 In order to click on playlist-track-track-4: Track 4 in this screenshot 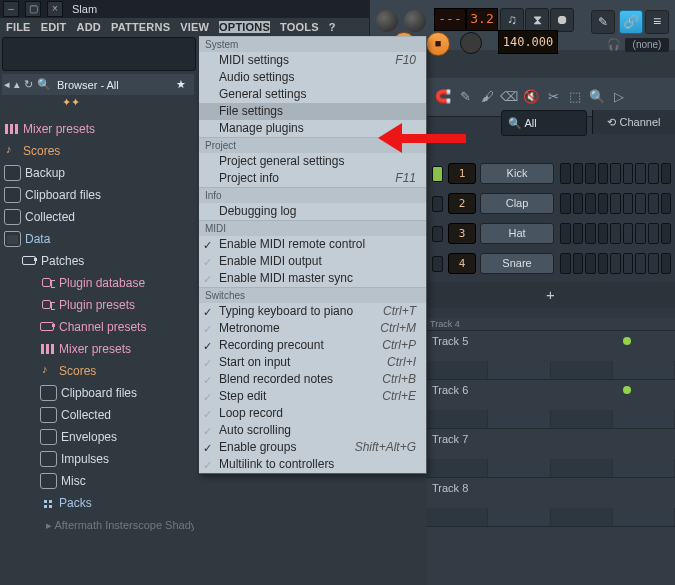, I will do `click(550, 324)`.